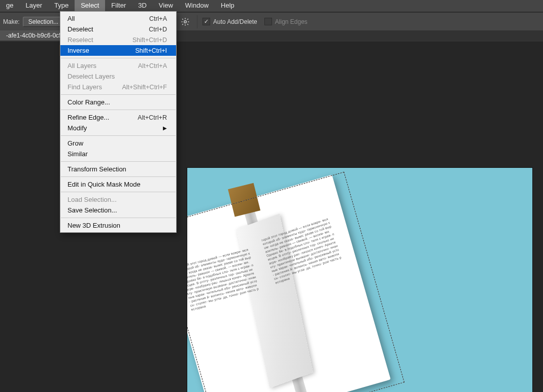 This screenshot has height=392, width=543. What do you see at coordinates (118, 128) in the screenshot?
I see `menu-item-modify: Modify▶` at bounding box center [118, 128].